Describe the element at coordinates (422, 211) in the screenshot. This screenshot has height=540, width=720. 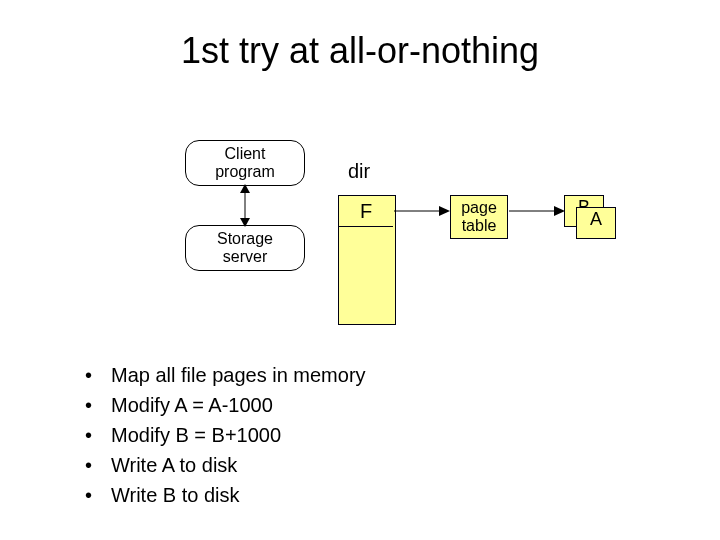
I see `arrow-dir-to-pagetable` at that location.